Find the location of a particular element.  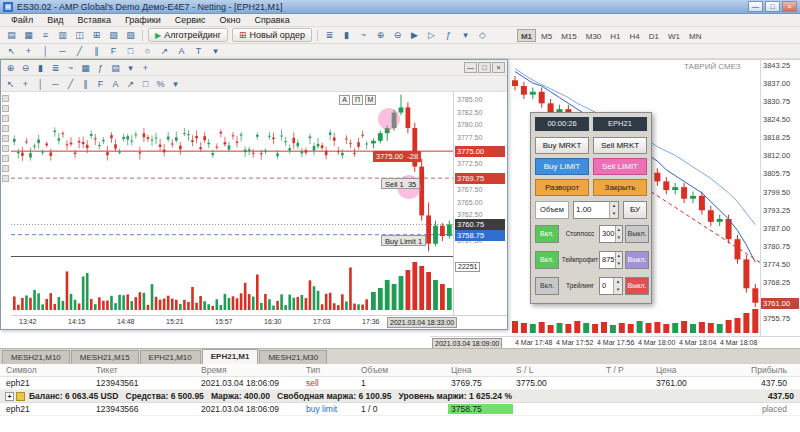

chart-corner-button-A: A is located at coordinates (344, 100).